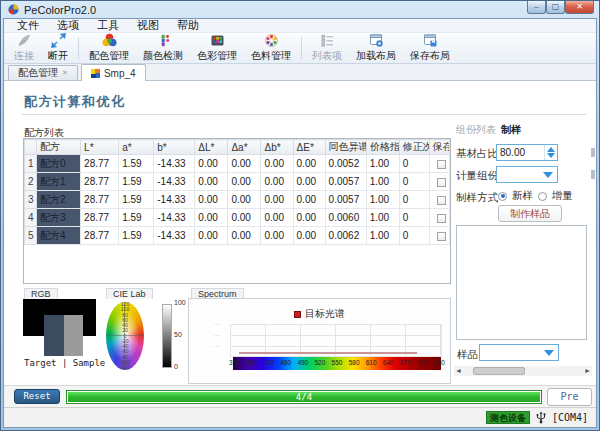 The image size is (600, 431). Describe the element at coordinates (477, 176) in the screenshot. I see `dosing-component-label: 计量组份` at that location.